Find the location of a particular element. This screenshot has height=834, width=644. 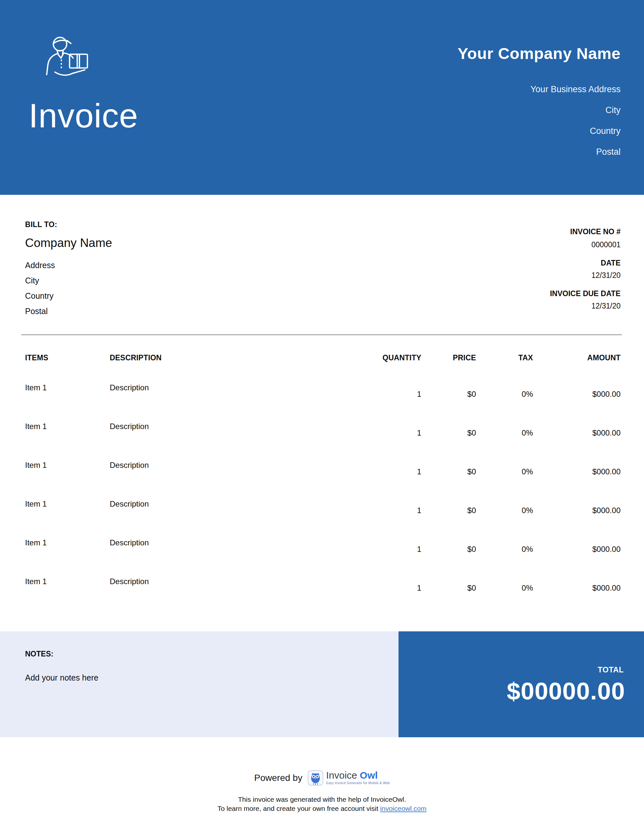

powered-by-text: Powered by is located at coordinates (278, 778).